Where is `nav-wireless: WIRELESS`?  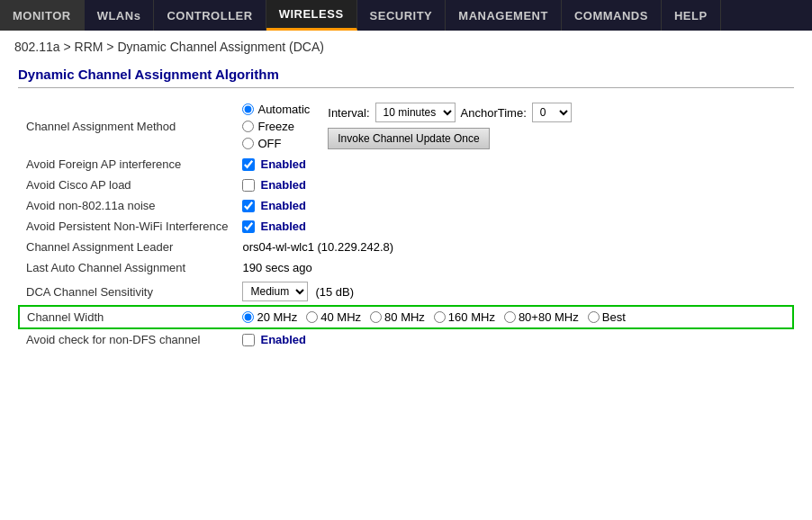
nav-wireless: WIRELESS is located at coordinates (311, 15).